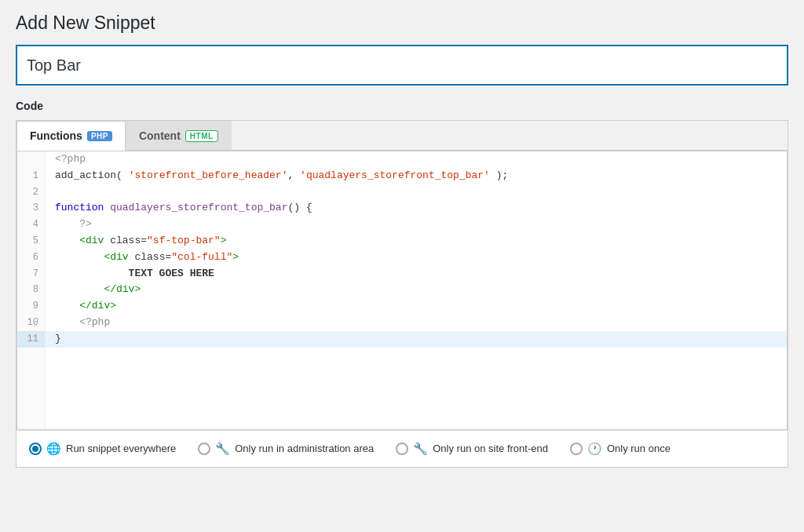 The image size is (804, 532). What do you see at coordinates (402, 257) in the screenshot?
I see `code-line-6: 6 <div class="col-full">` at bounding box center [402, 257].